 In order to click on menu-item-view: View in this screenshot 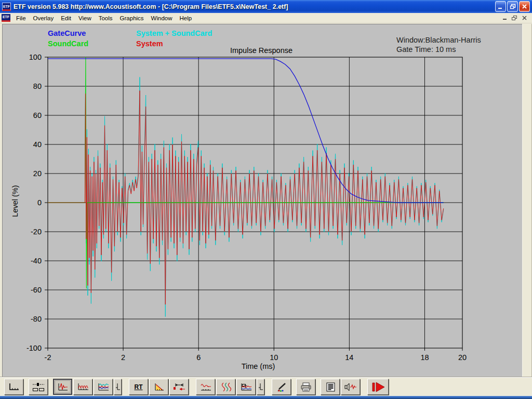, I will do `click(85, 18)`.